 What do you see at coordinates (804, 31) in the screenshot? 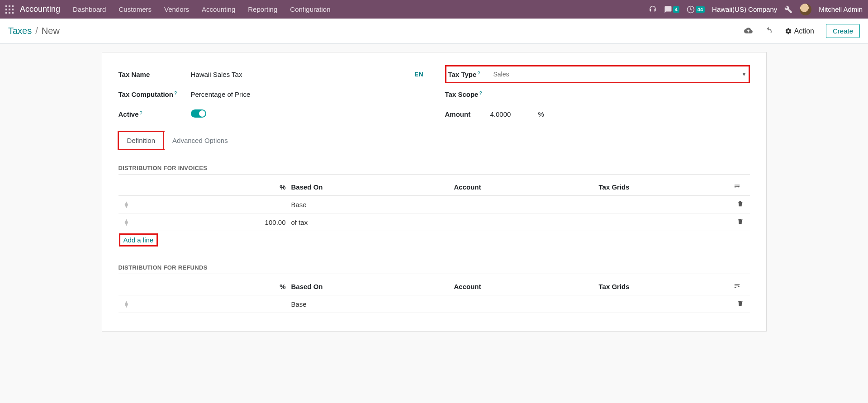
I see `action-menu-label: Action` at bounding box center [804, 31].